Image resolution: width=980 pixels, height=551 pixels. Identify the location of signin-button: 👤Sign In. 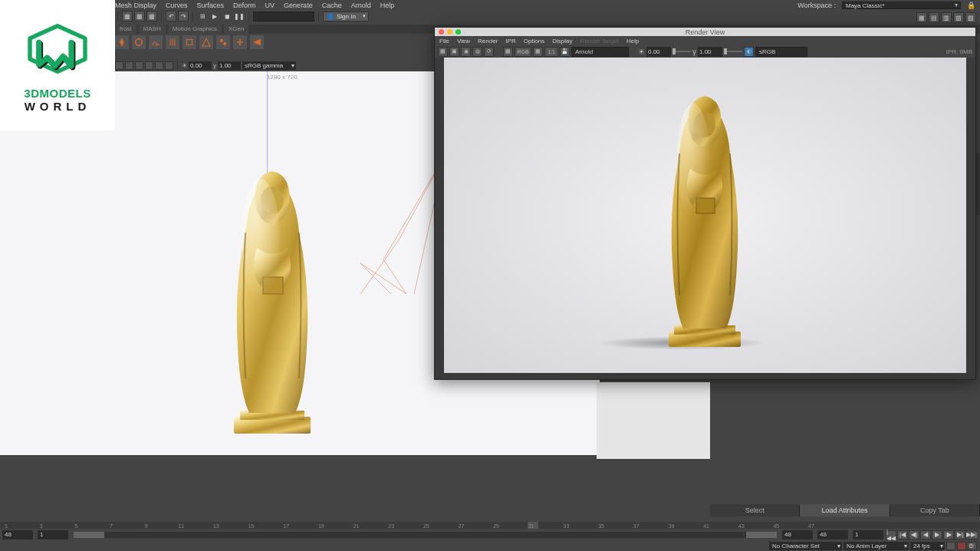
(346, 17).